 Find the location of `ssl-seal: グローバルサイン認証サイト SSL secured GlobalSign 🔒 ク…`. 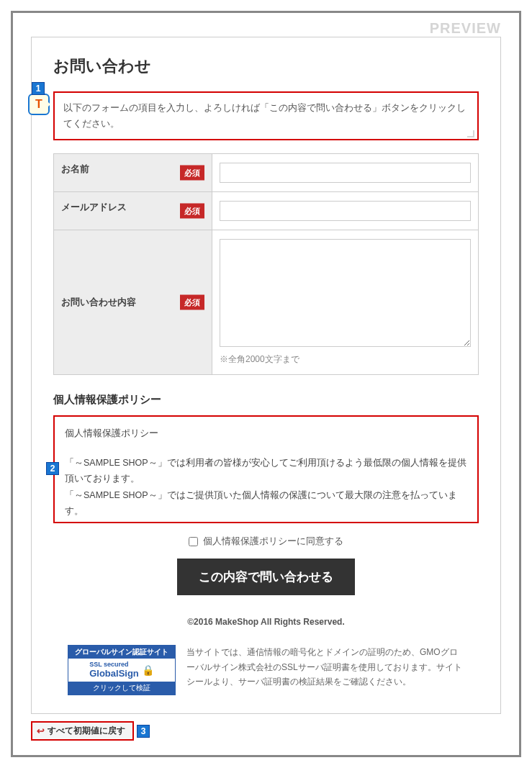

ssl-seal: グローバルサイン認証サイト SSL secured GlobalSign 🔒 ク… is located at coordinates (122, 670).